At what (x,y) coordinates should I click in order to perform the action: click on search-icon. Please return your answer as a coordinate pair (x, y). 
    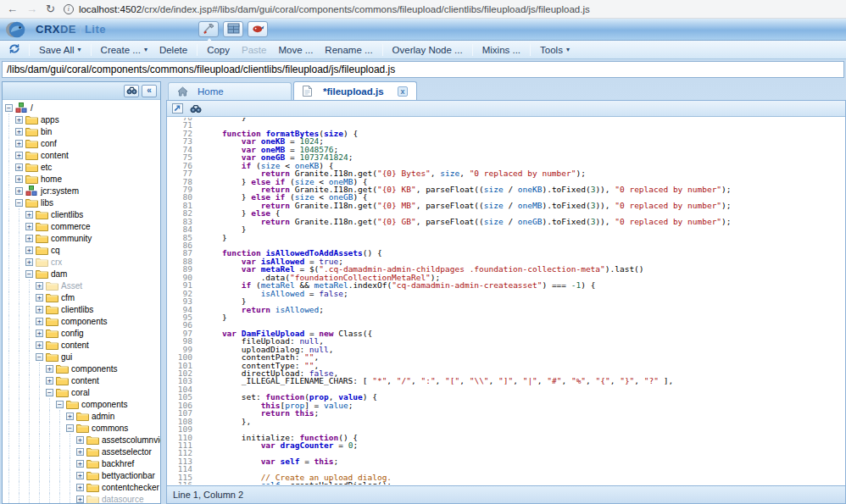
    Looking at the image, I should click on (131, 91).